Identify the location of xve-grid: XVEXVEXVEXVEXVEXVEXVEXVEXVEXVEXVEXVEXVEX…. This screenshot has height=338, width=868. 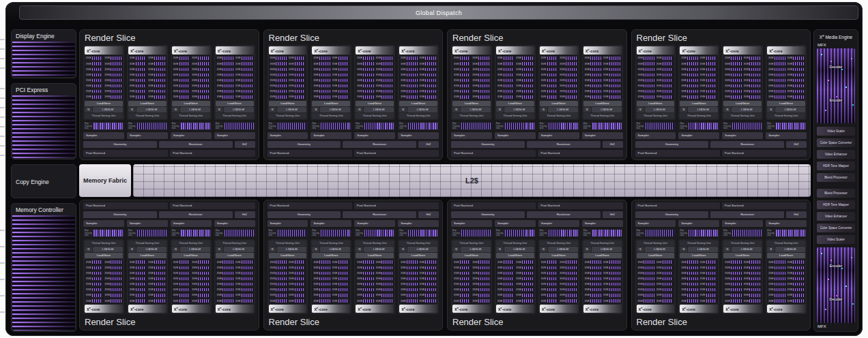
(235, 78).